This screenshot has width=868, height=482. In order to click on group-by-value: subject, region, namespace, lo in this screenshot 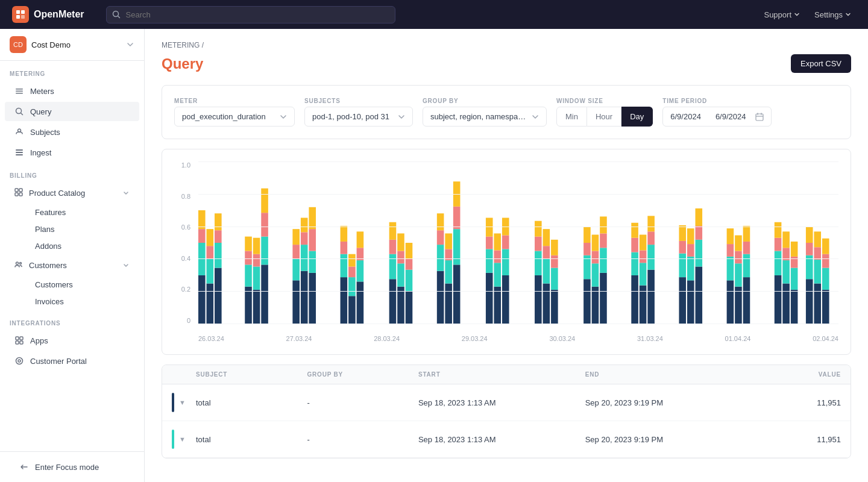, I will do `click(479, 117)`.